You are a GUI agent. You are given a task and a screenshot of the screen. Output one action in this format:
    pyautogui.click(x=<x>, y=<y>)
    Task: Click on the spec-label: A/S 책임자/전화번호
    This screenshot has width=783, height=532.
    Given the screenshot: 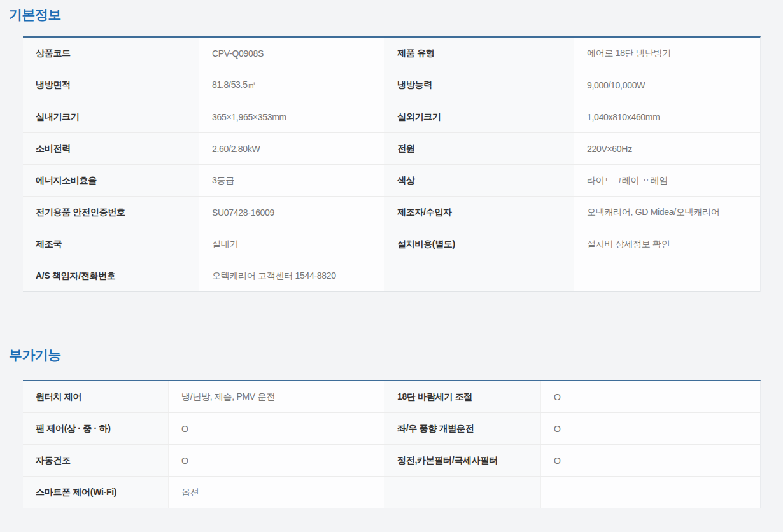 What is the action you would take?
    pyautogui.click(x=111, y=276)
    